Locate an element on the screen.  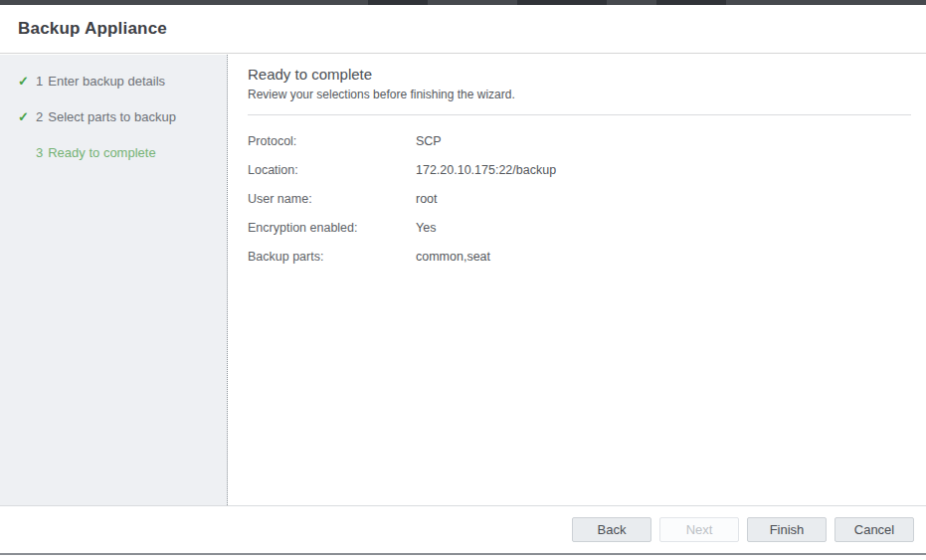
wizard-title: Backup Appliance is located at coordinates (93, 29).